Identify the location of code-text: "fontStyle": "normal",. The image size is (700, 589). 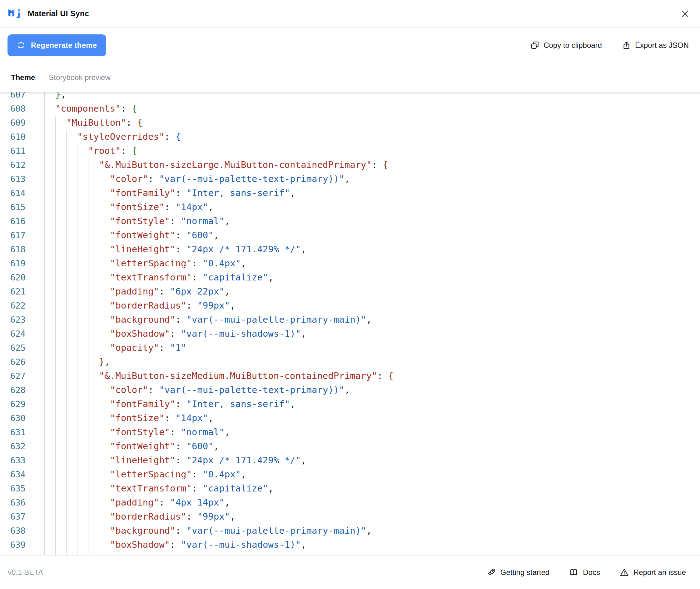
(170, 432).